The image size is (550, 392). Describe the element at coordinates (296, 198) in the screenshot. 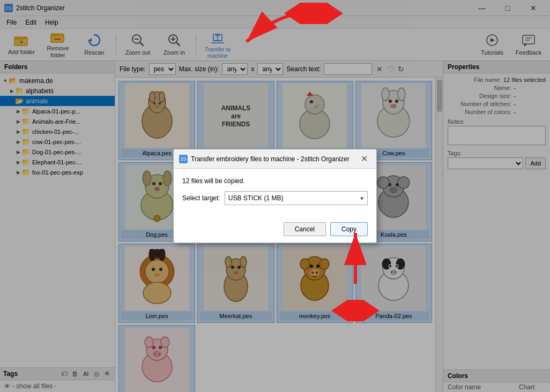

I see `target-select: USB STICK (1 MB)` at that location.